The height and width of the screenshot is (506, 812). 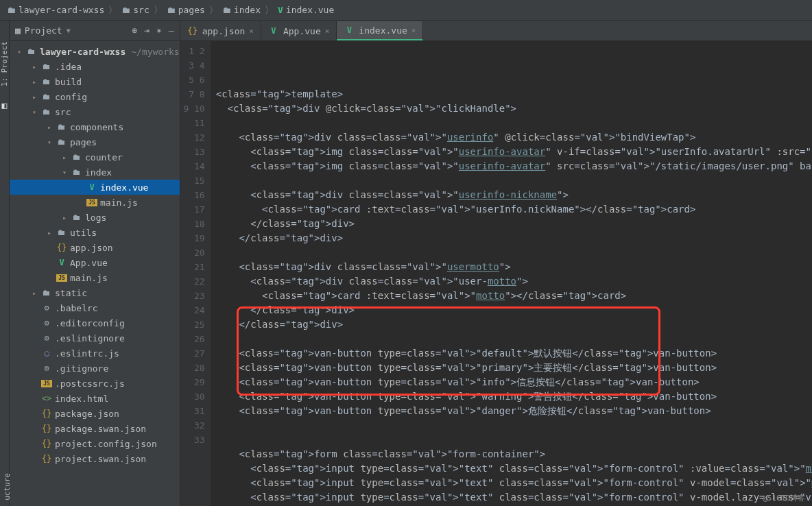 What do you see at coordinates (186, 10) in the screenshot?
I see `breadcrumb-item: 🖿 pages` at bounding box center [186, 10].